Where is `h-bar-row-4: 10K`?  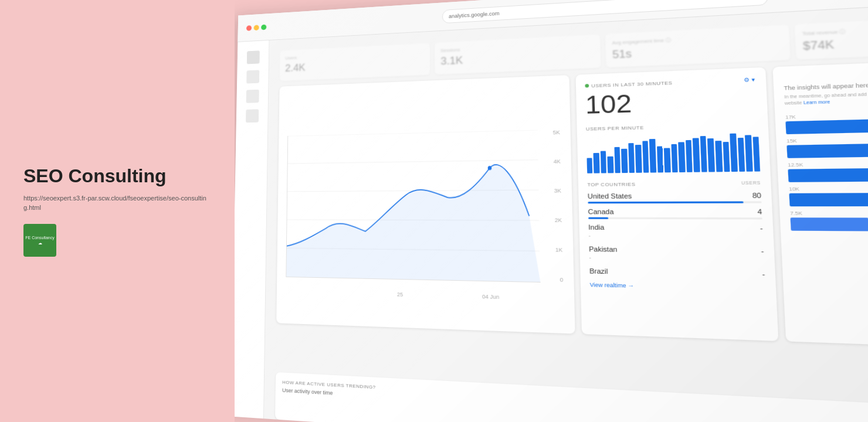 h-bar-row-4: 10K is located at coordinates (828, 196).